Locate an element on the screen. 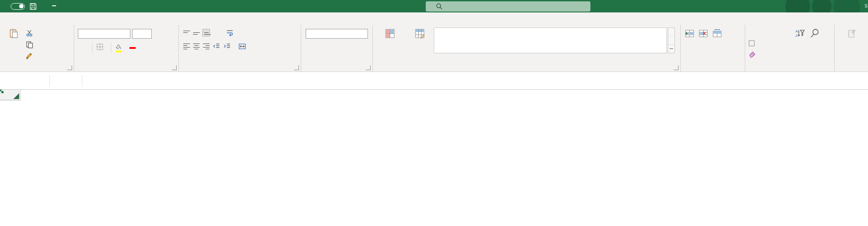  document-title-area is located at coordinates (195, 6).